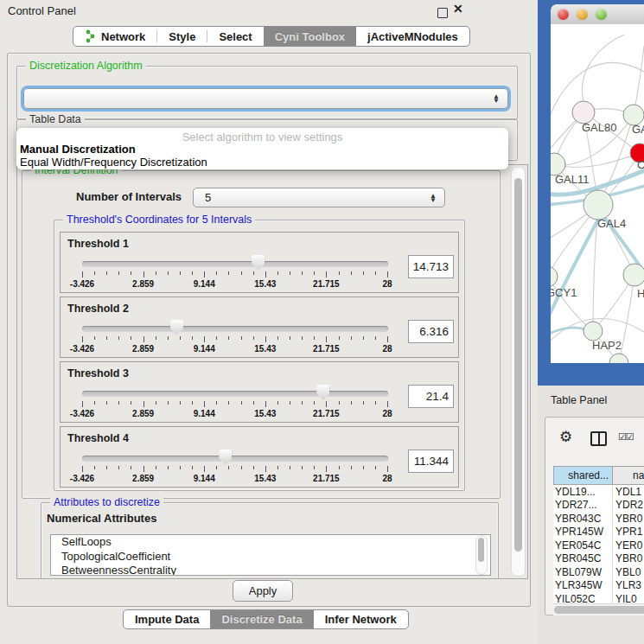  Describe the element at coordinates (612, 223) in the screenshot. I see `node-label: GAL4` at that location.